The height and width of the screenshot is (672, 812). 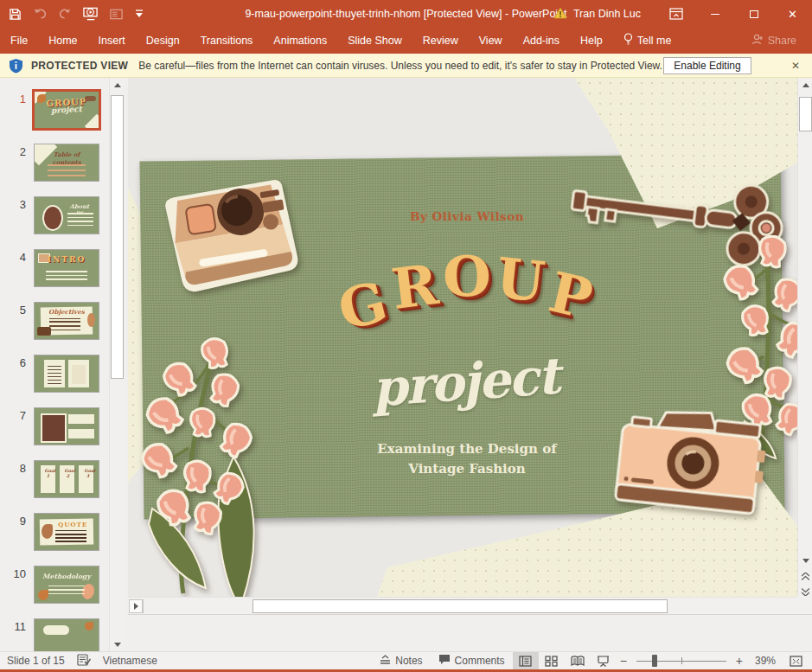 What do you see at coordinates (400, 66) in the screenshot?
I see `protected-view-message: Be careful—files from the Internet can c…` at bounding box center [400, 66].